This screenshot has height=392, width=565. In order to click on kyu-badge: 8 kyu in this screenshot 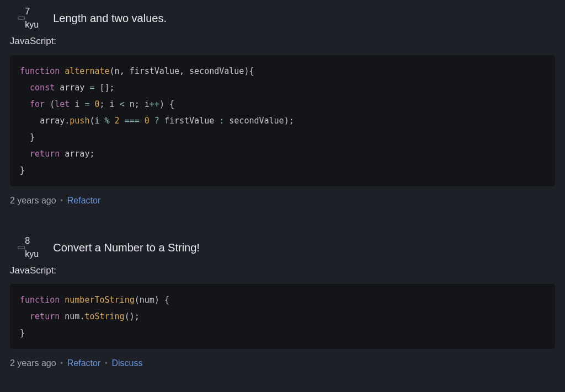, I will do `click(28, 248)`.